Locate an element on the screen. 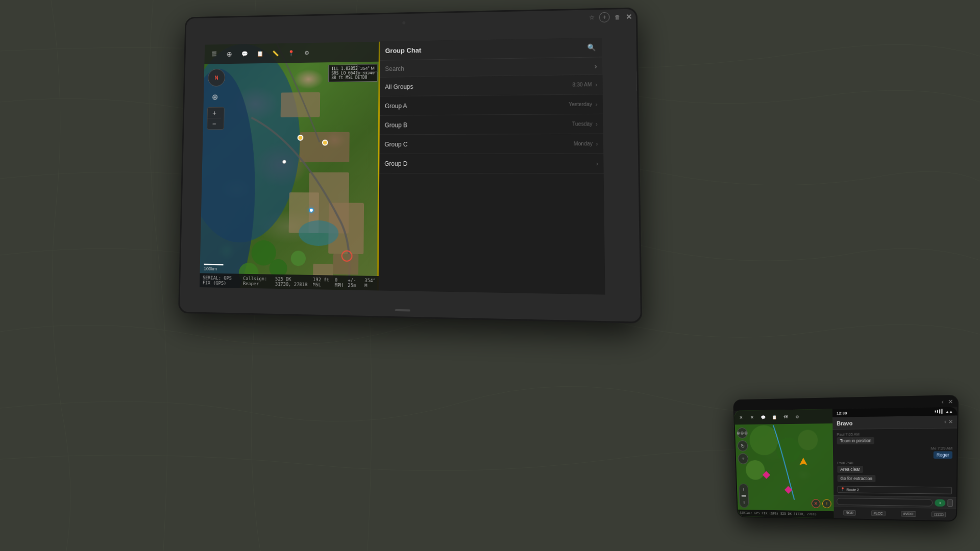 Image resolution: width=980 pixels, height=551 pixels. phone-clip-icon: 📋 is located at coordinates (774, 417).